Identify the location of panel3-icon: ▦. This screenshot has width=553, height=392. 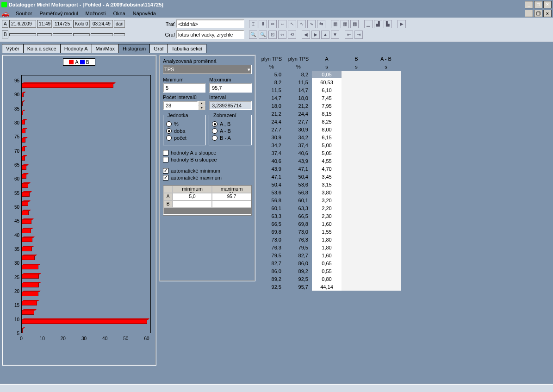
(354, 24).